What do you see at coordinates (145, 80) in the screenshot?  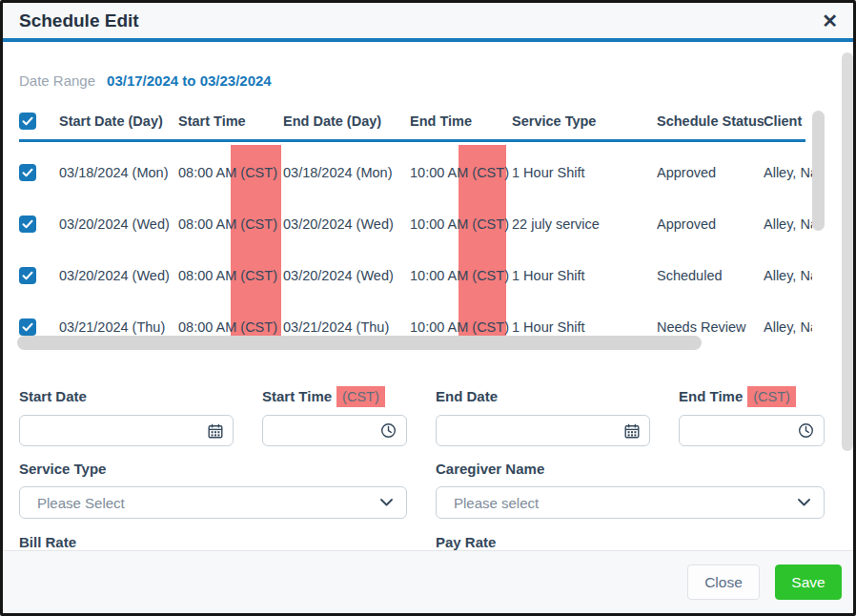 I see `date-range: Date Range03/17/2024 to 03/23/2024` at bounding box center [145, 80].